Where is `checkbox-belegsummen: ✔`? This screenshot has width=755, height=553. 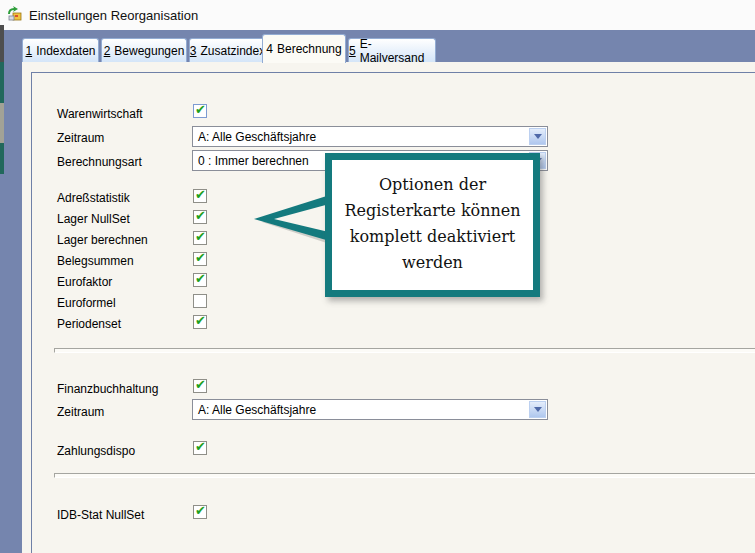 checkbox-belegsummen: ✔ is located at coordinates (200, 259).